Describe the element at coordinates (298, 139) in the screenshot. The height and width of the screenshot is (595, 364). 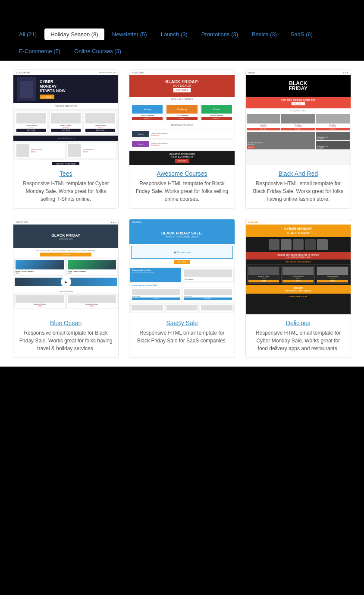
I see `template-card-black-and-red: taptype ● ● ● BLACKFRIDAY 15% OFF ORDER …` at that location.